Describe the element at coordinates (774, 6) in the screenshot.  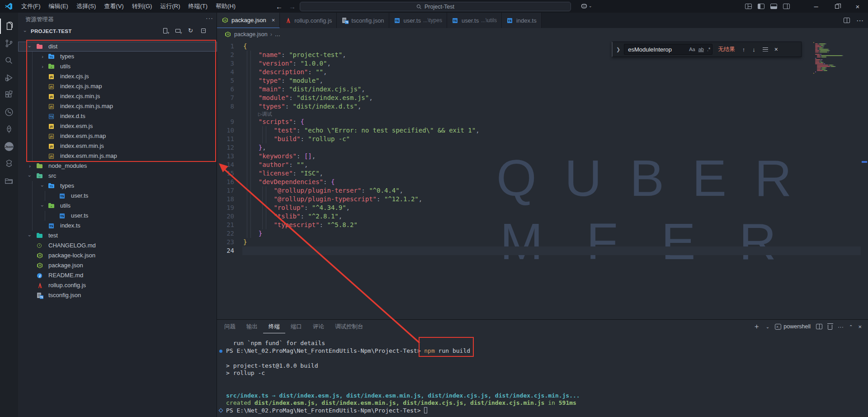
I see `toggle-panel-icon` at that location.